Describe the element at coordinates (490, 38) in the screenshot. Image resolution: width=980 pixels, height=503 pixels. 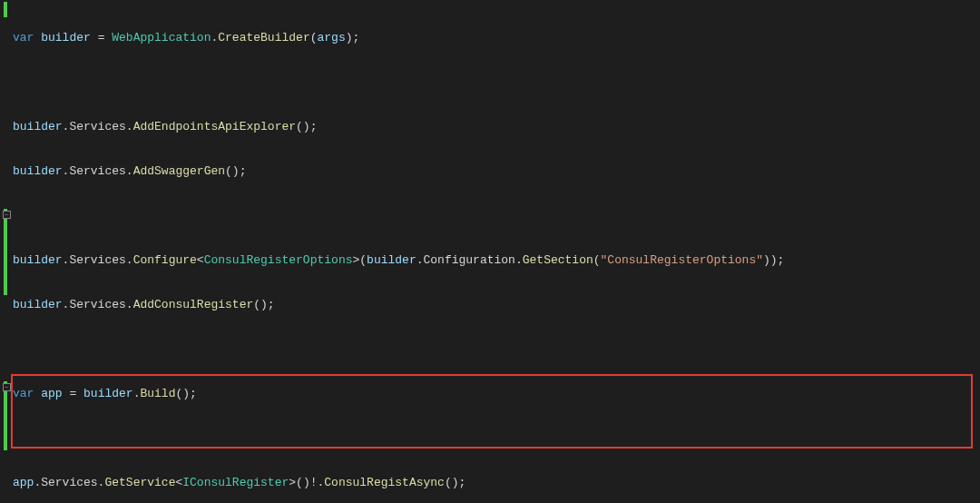
I see `code-line: var builder = WebApplication.CreateBuild…` at that location.